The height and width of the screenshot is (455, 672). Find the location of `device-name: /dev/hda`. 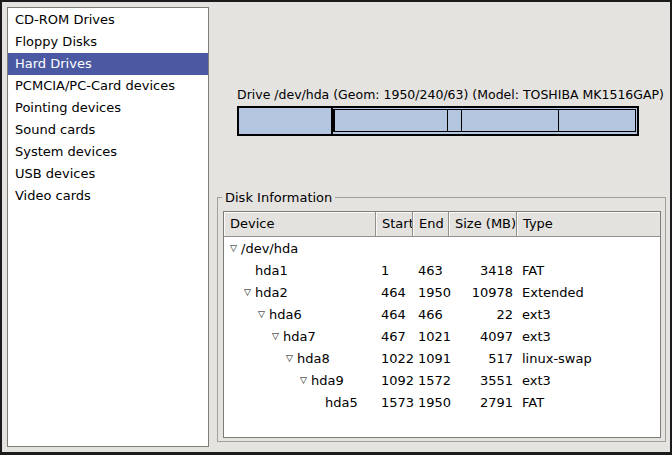

device-name: /dev/hda is located at coordinates (270, 248).